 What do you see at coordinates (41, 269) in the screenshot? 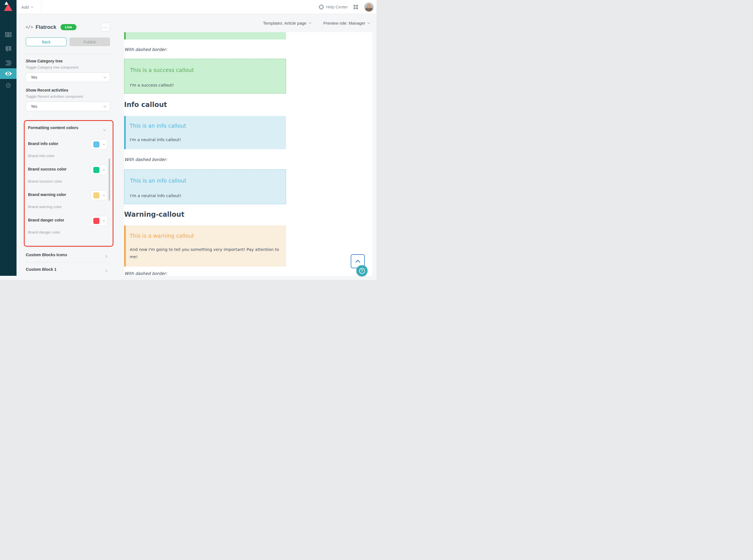
I see `custom-block-1-link: Custom Block 1` at bounding box center [41, 269].